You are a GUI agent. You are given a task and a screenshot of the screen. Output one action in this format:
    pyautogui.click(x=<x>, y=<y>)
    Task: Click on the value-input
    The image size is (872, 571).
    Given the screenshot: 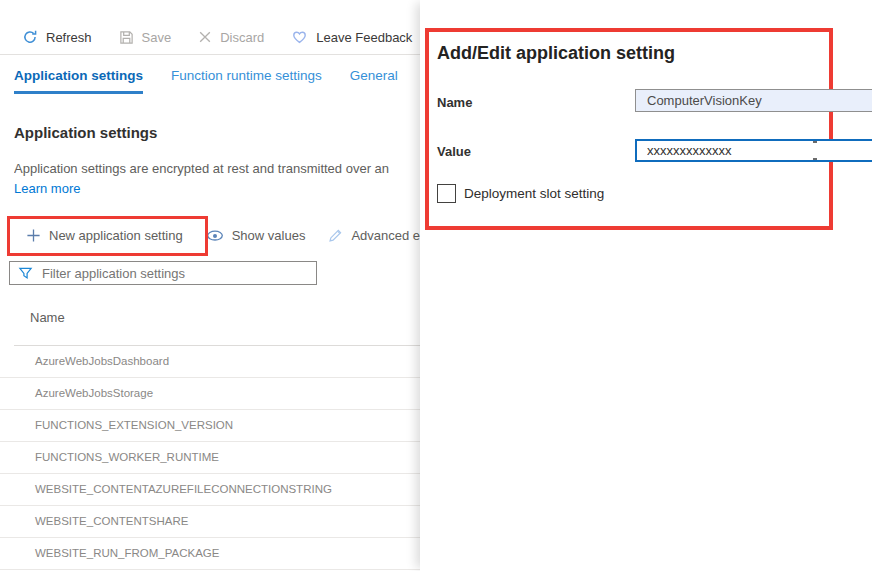 What is the action you would take?
    pyautogui.click(x=754, y=150)
    